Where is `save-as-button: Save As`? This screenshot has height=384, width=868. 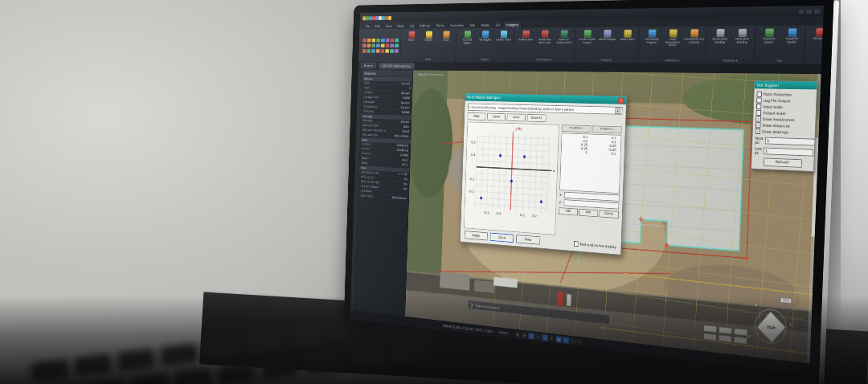 save-as-button: Save As is located at coordinates (537, 118).